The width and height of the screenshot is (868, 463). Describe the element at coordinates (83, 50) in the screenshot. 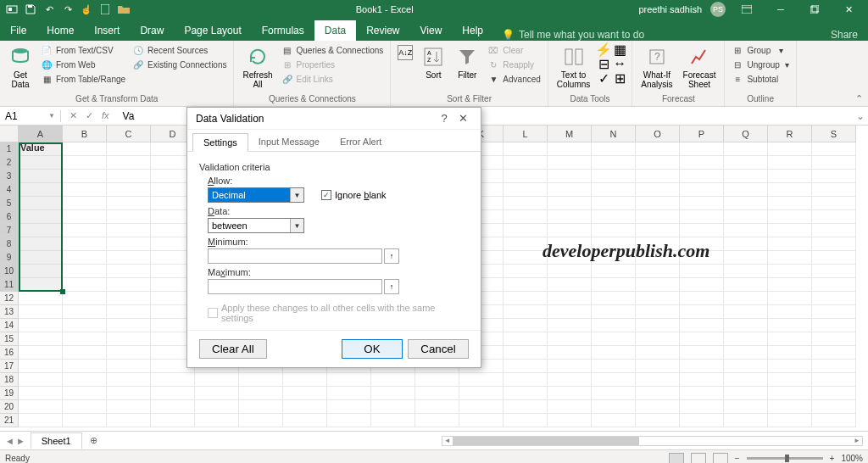

I see `from-text-csv-button: 📄From Text/CSV` at that location.